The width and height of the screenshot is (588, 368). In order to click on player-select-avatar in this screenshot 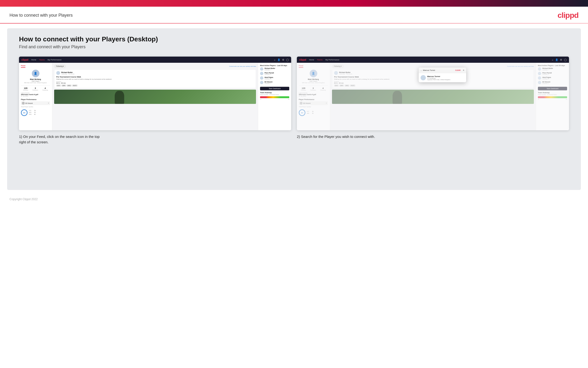, I will do `click(23, 103)`.